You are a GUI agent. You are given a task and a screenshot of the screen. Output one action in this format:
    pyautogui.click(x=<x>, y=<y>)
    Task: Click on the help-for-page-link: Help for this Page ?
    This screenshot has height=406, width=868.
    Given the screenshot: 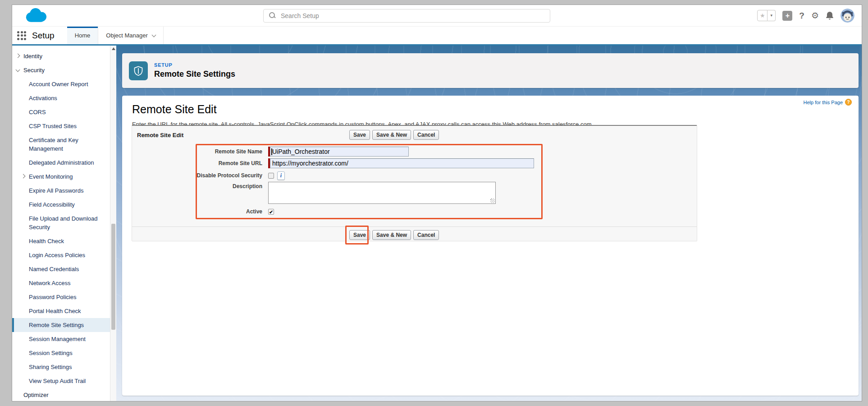 What is the action you would take?
    pyautogui.click(x=827, y=102)
    